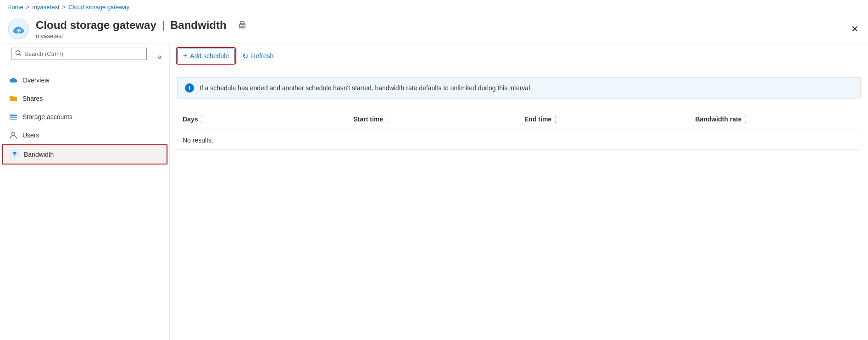 This screenshot has height=340, width=868. Describe the element at coordinates (142, 25) in the screenshot. I see `header-title: Cloud storage gateway | Bandwidth` at that location.